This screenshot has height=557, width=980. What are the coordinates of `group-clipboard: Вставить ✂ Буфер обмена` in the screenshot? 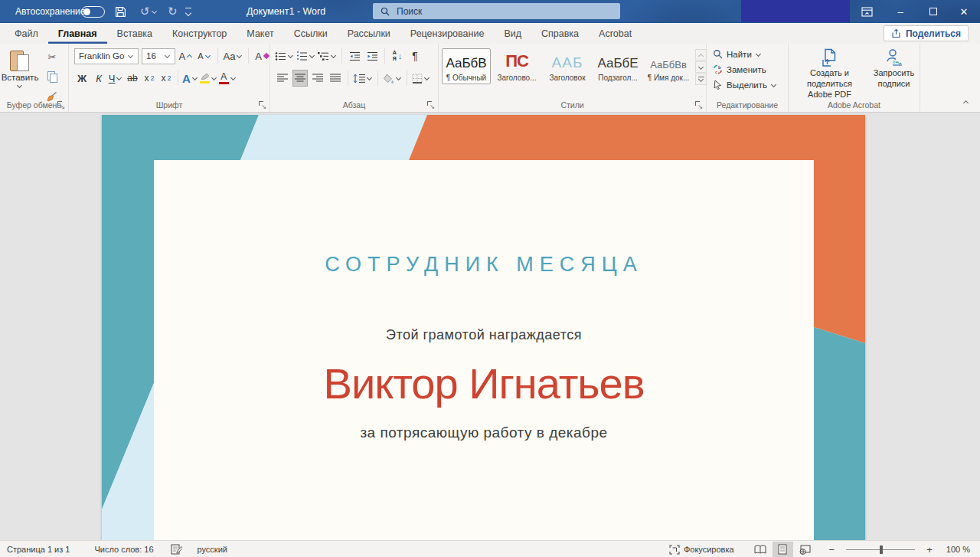 It's located at (34, 78).